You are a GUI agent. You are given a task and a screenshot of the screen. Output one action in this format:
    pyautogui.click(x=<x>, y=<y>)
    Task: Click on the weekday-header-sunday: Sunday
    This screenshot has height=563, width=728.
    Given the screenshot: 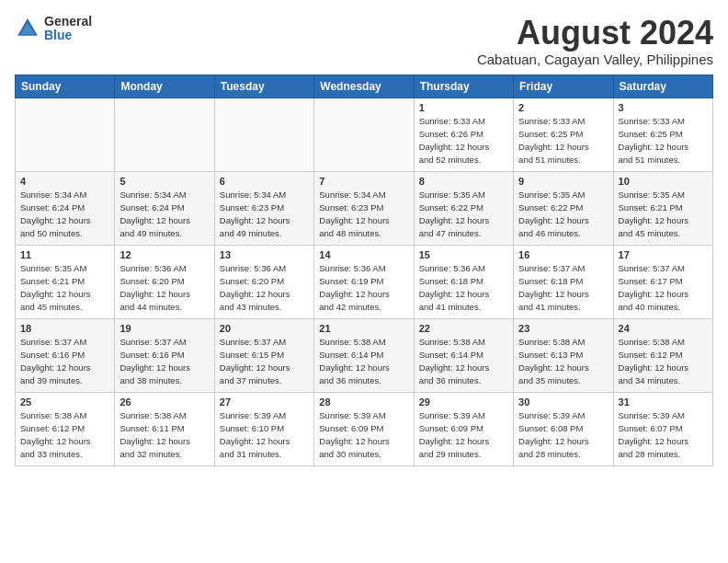 What is the action you would take?
    pyautogui.click(x=65, y=86)
    